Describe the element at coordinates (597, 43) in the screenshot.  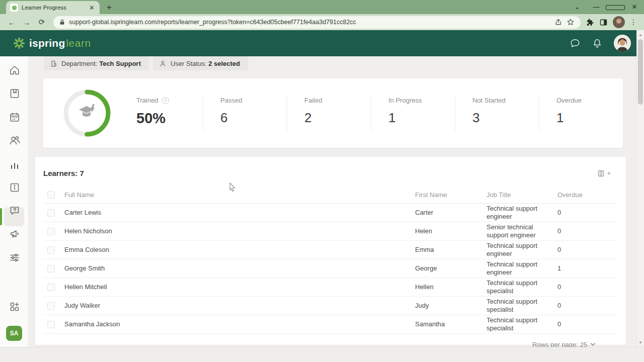
I see `notifications-bell-icon` at that location.